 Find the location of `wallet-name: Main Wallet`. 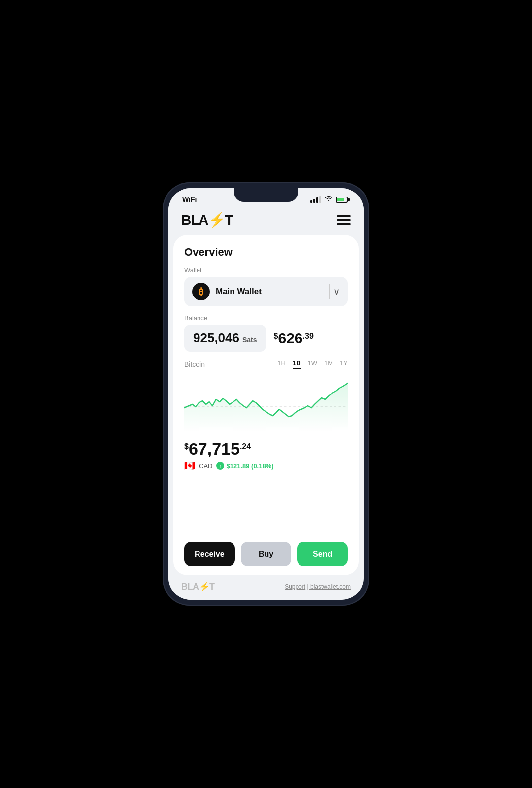

wallet-name: Main Wallet is located at coordinates (238, 292).